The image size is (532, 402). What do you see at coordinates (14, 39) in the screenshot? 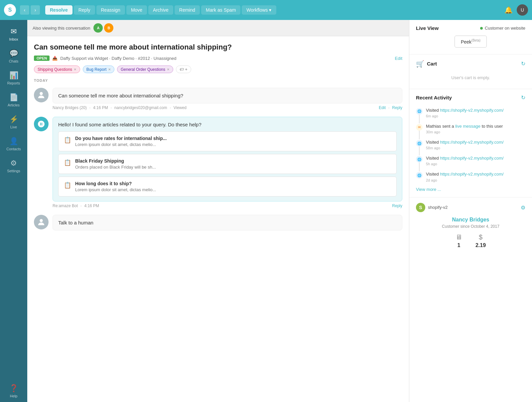
I see `sidebar-item-label: Inbox` at bounding box center [14, 39].